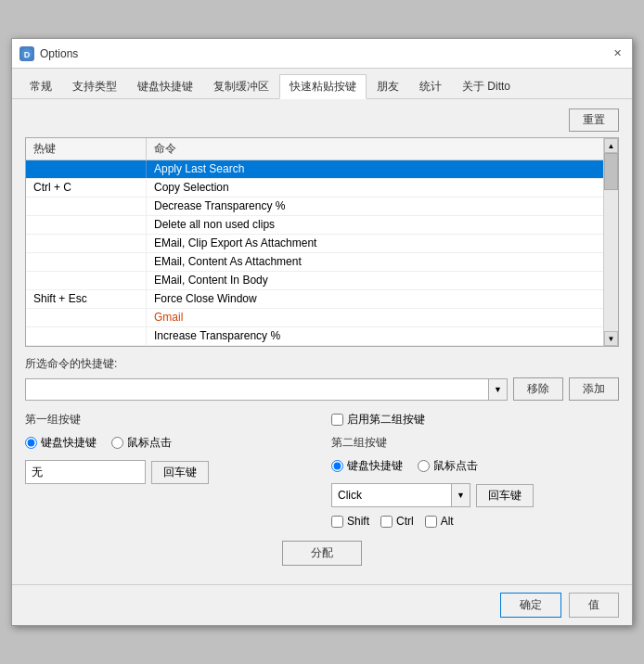 Image resolution: width=644 pixels, height=664 pixels. I want to click on cancel-button: 值, so click(594, 605).